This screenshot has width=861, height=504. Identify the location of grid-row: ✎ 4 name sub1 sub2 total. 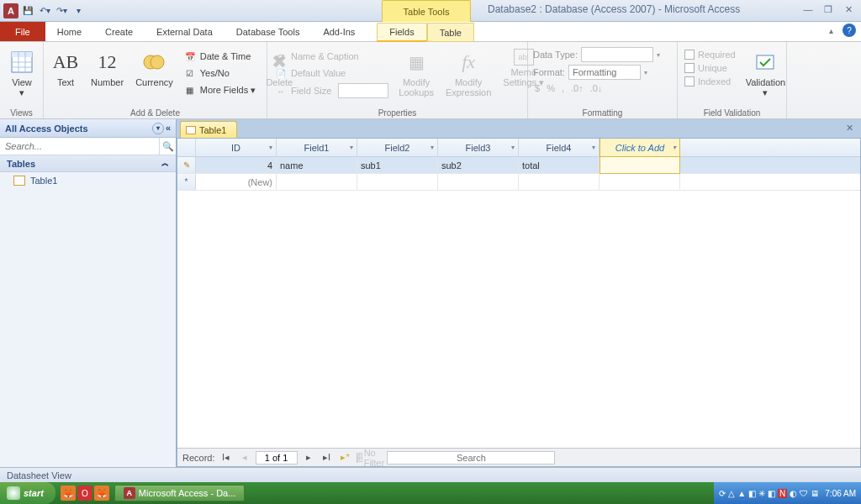
(519, 165).